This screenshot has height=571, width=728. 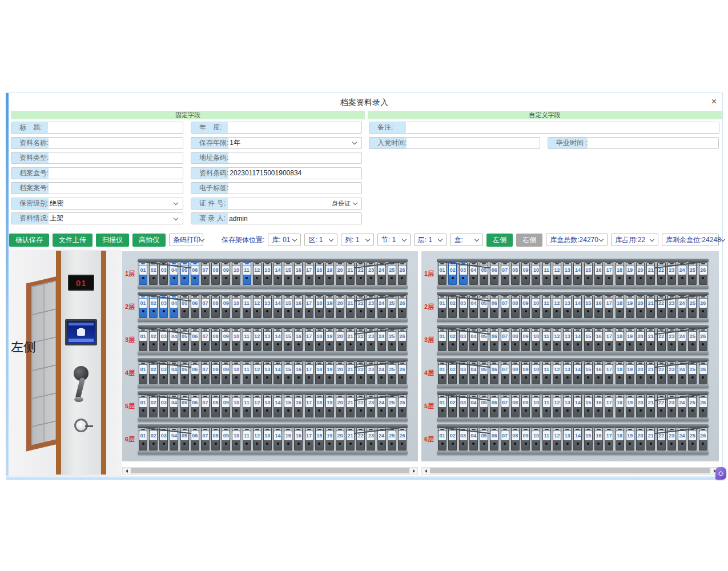 I want to click on title-field: 标 题:, so click(x=97, y=128).